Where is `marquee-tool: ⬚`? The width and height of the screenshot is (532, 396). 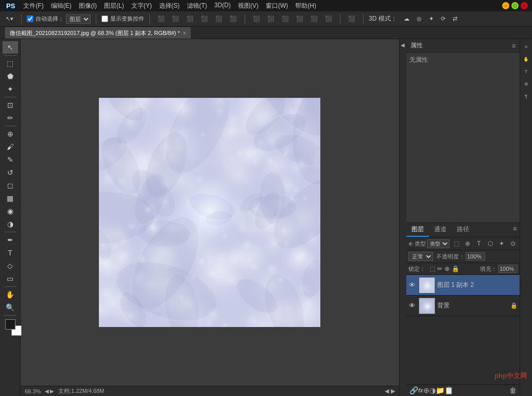 marquee-tool: ⬚ is located at coordinates (10, 63).